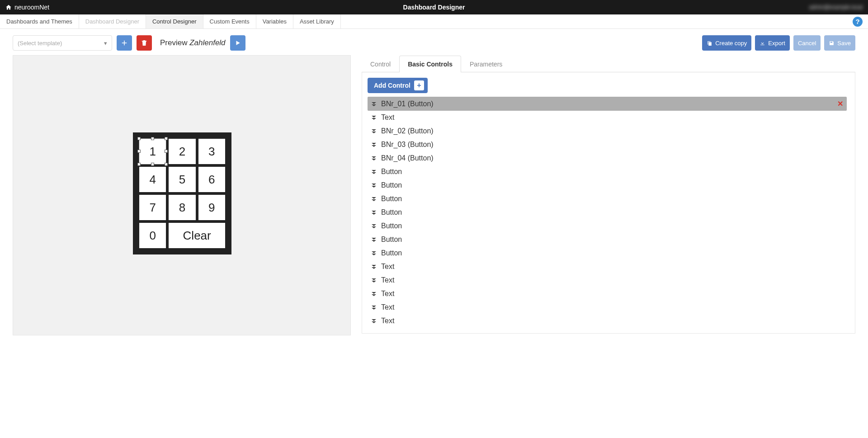  What do you see at coordinates (153, 235) in the screenshot?
I see `keypad-key-0: 0` at bounding box center [153, 235].